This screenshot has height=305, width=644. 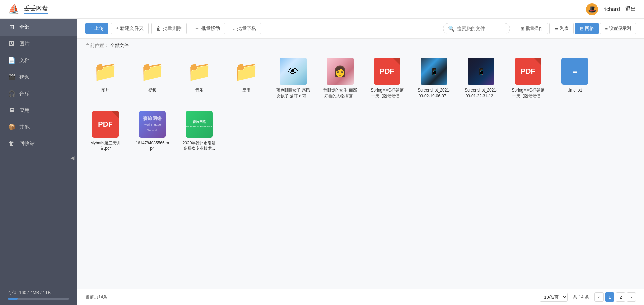 What do you see at coordinates (130, 28) in the screenshot?
I see `new-folder-button: + 新建文件夹` at bounding box center [130, 28].